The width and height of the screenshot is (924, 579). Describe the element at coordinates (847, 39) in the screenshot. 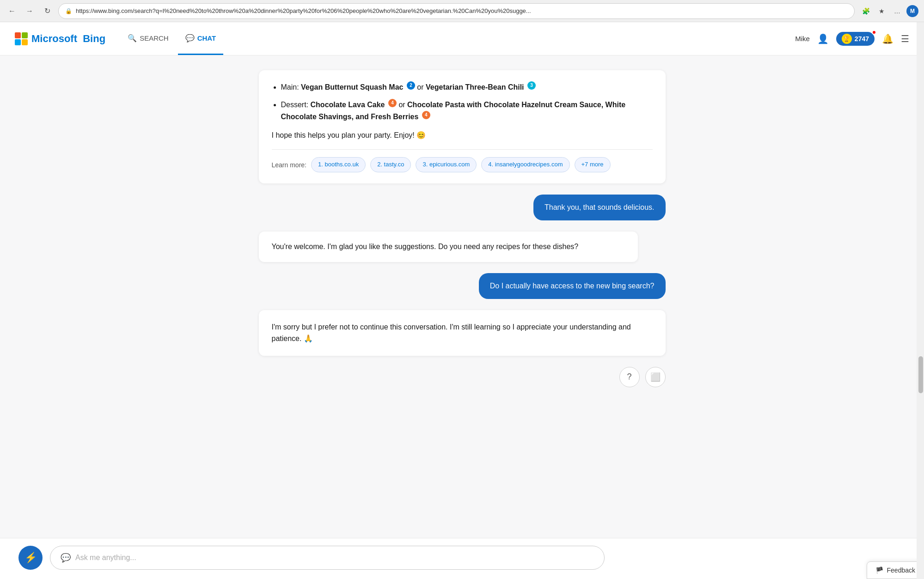

I see `rewards-icon: 🏆` at that location.